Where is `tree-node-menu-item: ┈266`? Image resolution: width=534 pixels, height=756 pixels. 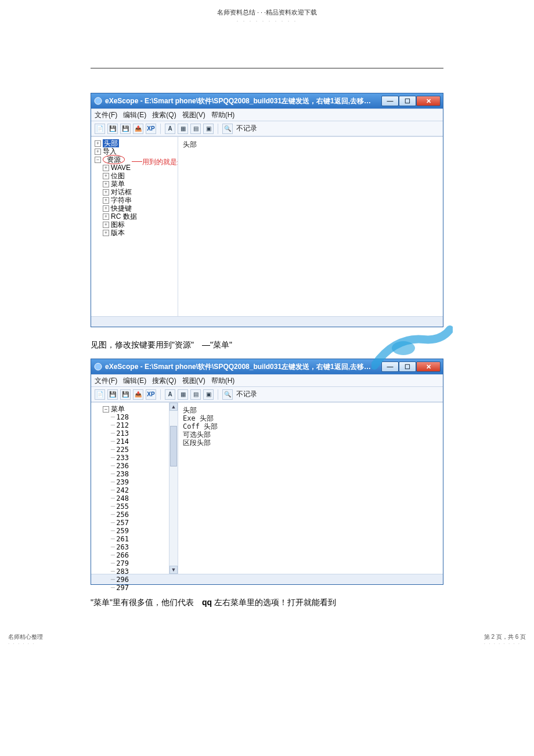
tree-node-menu-item: ┈266 is located at coordinates (131, 555).